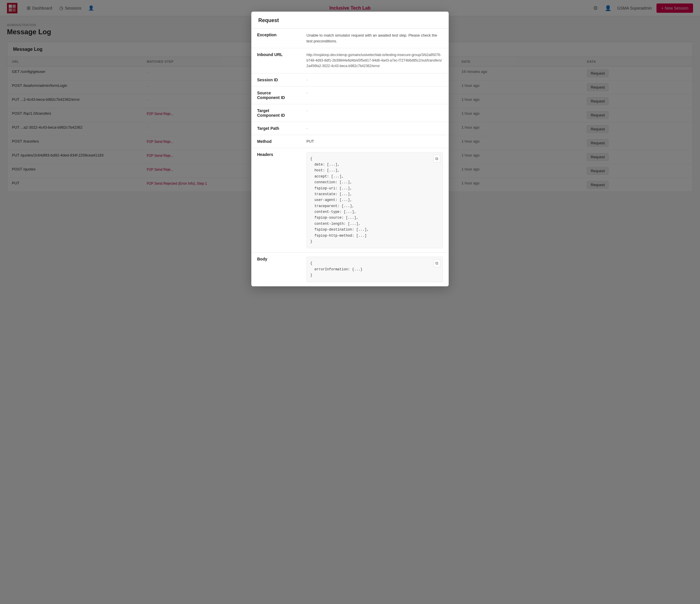 The image size is (700, 604). I want to click on field-label: Session ID, so click(276, 80).